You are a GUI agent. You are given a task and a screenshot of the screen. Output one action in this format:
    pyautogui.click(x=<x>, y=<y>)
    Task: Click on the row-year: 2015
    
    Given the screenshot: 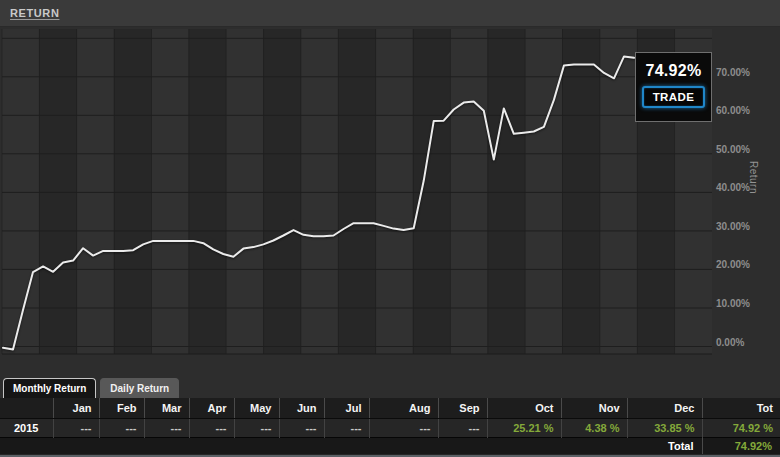 What is the action you would take?
    pyautogui.click(x=26, y=428)
    